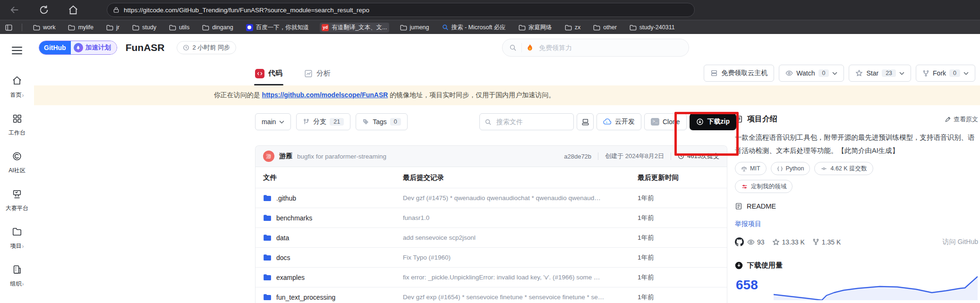 The height and width of the screenshot is (303, 980). I want to click on file-commit-message: Fix Typo (#1960), so click(520, 258).